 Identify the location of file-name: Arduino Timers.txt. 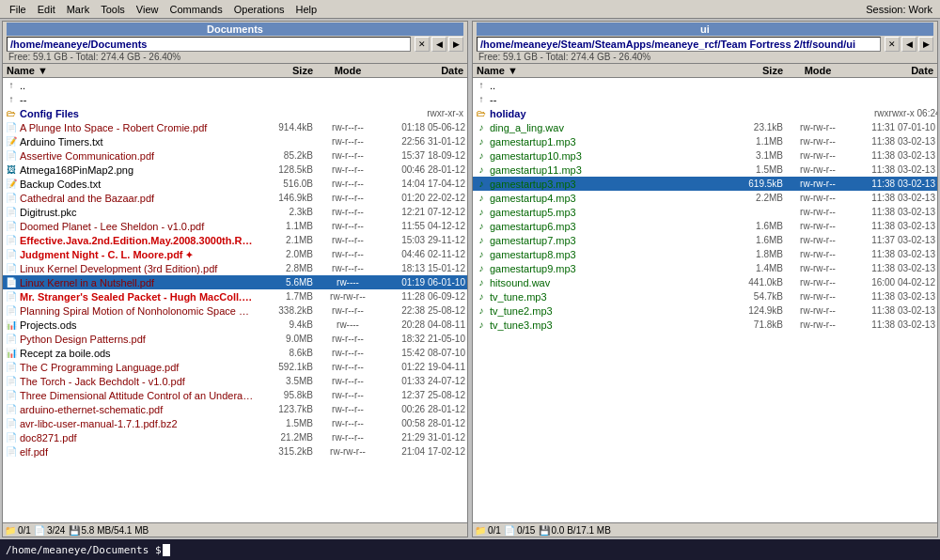
(137, 142).